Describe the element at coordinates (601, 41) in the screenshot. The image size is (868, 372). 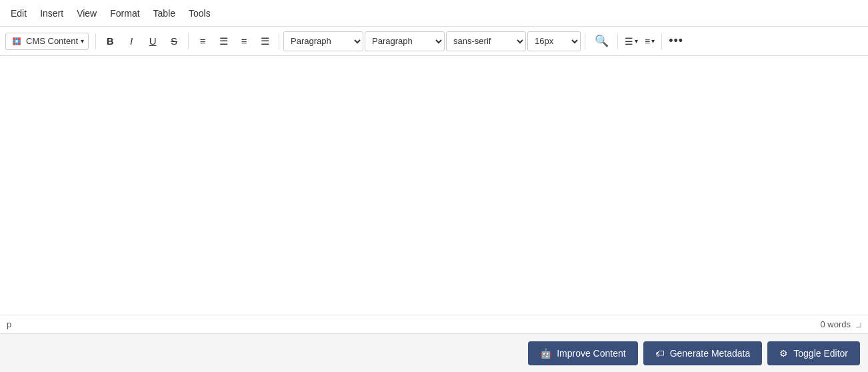
I see `search-button: 🔍` at that location.